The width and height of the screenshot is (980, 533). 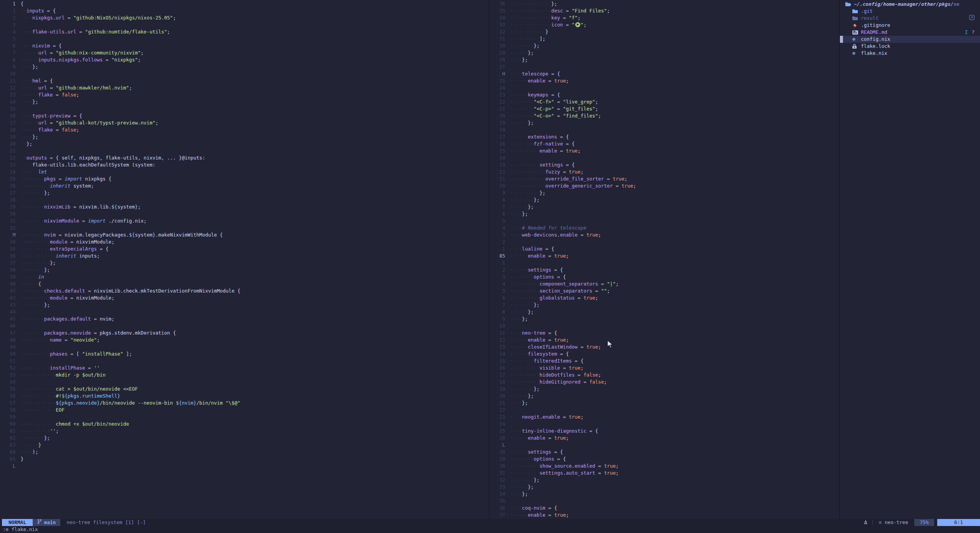 I want to click on code-line: 38········};, so click(x=244, y=270).